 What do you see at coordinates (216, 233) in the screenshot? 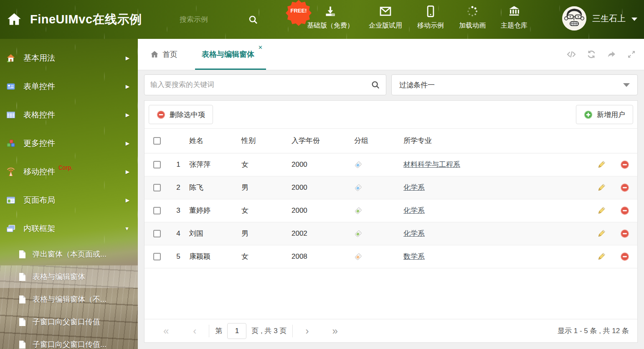
I see `cell-name: 刘国` at bounding box center [216, 233].